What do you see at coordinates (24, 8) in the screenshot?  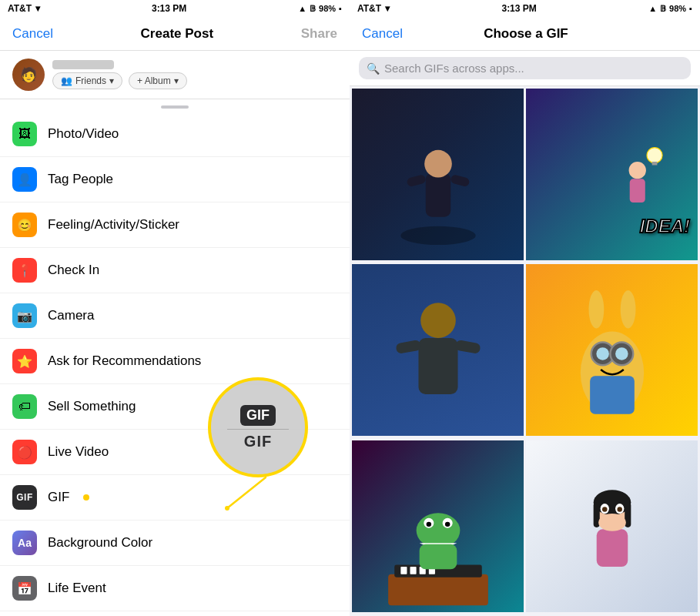 I see `status-left-info: AT&T ▾` at bounding box center [24, 8].